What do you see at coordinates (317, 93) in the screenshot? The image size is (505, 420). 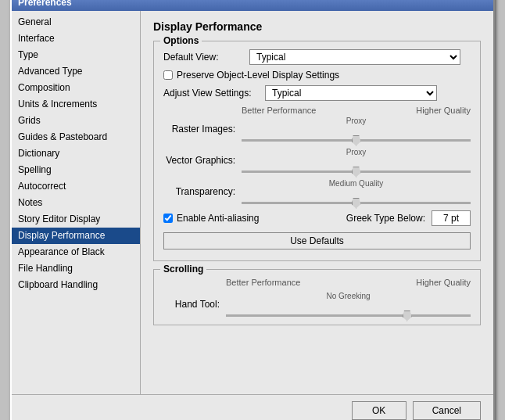 I see `adjust-view-row: Adjust View Settings: Typical` at bounding box center [317, 93].